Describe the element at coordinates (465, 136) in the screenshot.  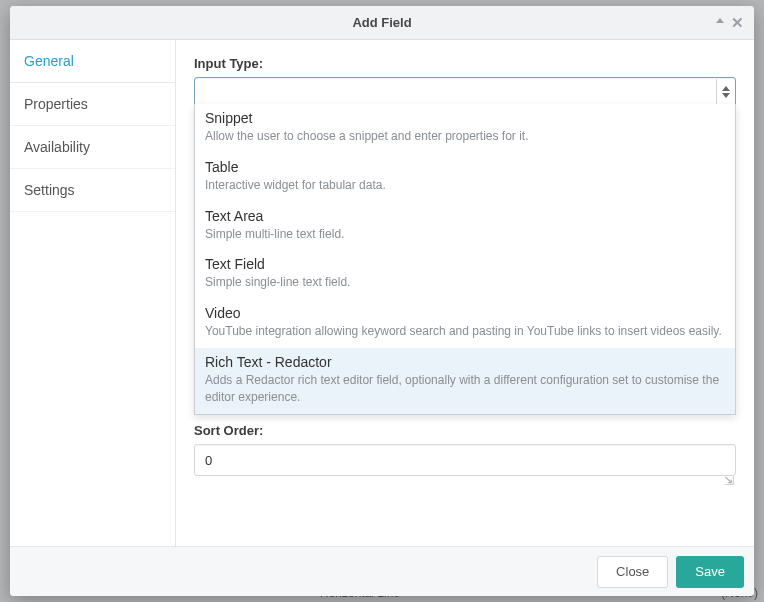
I see `option-desc: Allow the user to choose a snippet and e…` at that location.